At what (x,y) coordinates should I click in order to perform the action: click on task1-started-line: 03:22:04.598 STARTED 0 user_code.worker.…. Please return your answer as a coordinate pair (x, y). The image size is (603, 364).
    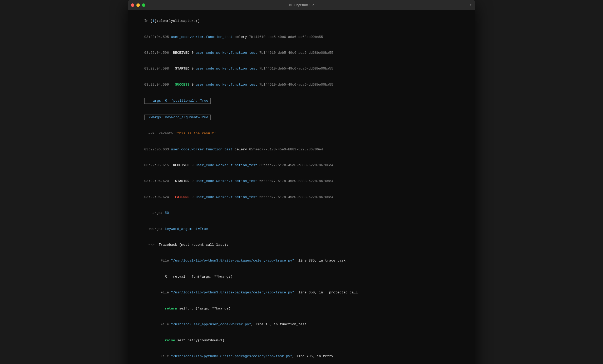
    Looking at the image, I should click on (302, 69).